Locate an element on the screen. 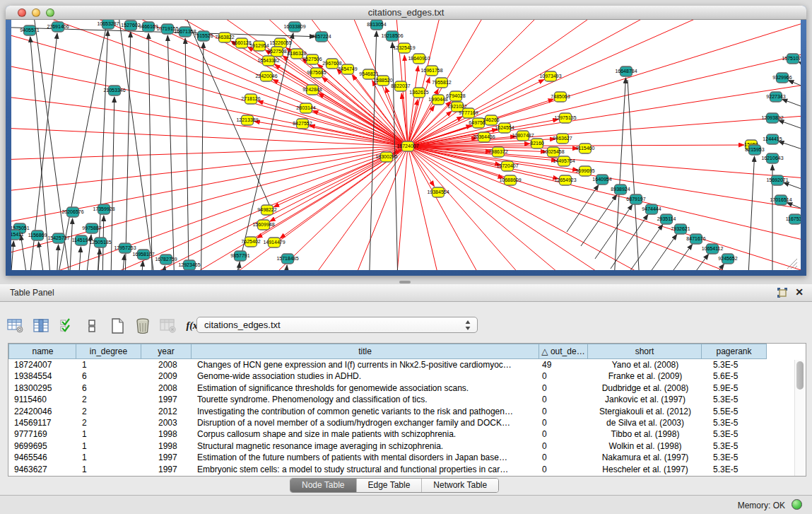 Image resolution: width=812 pixels, height=514 pixels. graph-node: 9463627 is located at coordinates (563, 139).